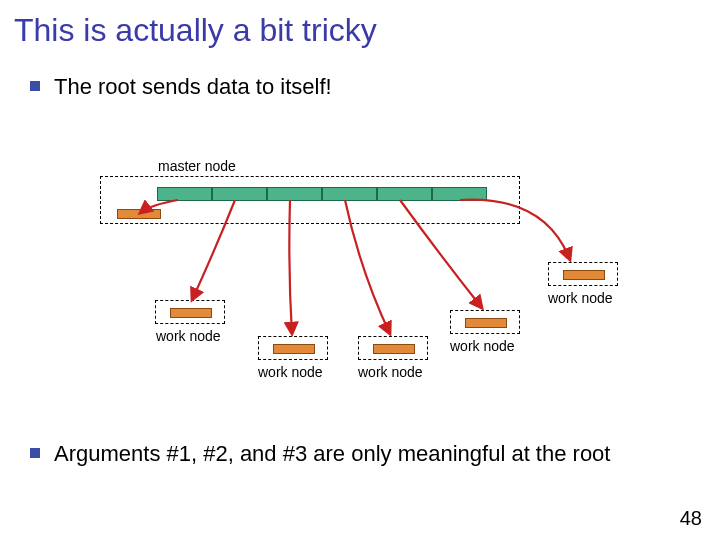 Image resolution: width=720 pixels, height=540 pixels. What do you see at coordinates (332, 454) in the screenshot?
I see `bullet-text: Arguments #1, #2, and #3 are only meanin…` at bounding box center [332, 454].